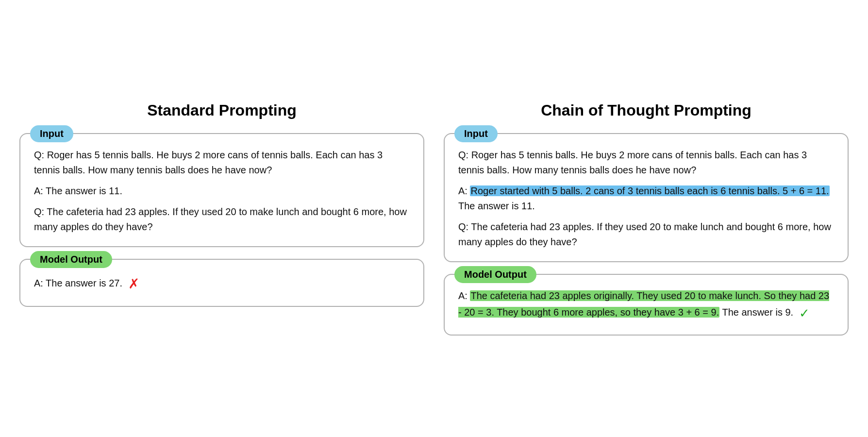 The image size is (868, 437). I want to click on right-output-text: A: The cafeteria had 23 apples originall…, so click(646, 306).